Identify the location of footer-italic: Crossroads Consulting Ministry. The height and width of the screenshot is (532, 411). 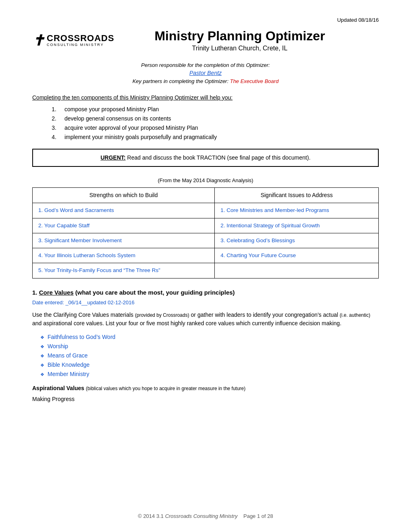
(201, 516).